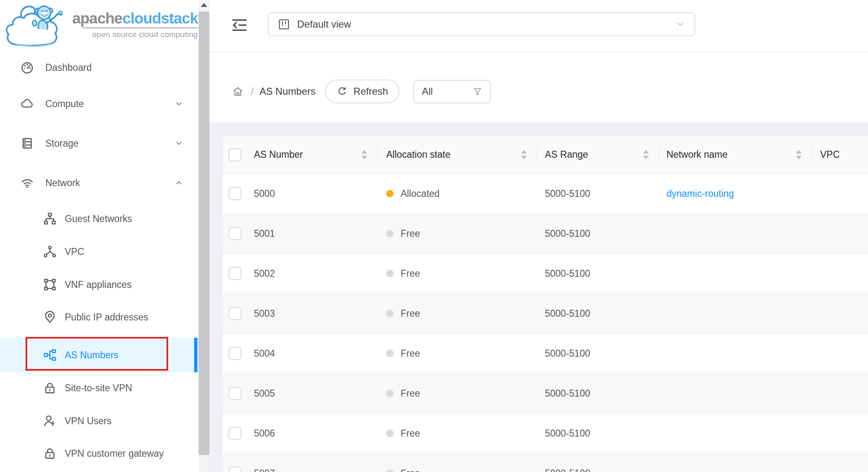 This screenshot has width=868, height=472. What do you see at coordinates (312, 463) in the screenshot?
I see `as-number-cell: 5007` at bounding box center [312, 463].